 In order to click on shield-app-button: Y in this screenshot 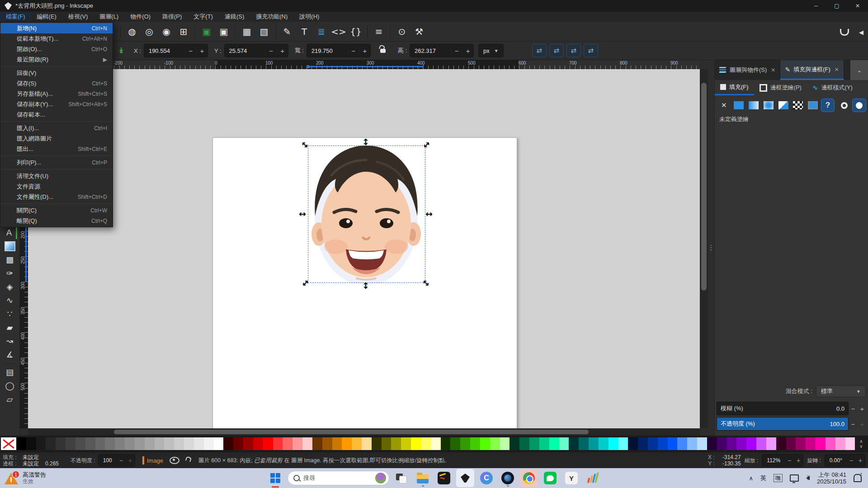, I will do `click(571, 478)`.